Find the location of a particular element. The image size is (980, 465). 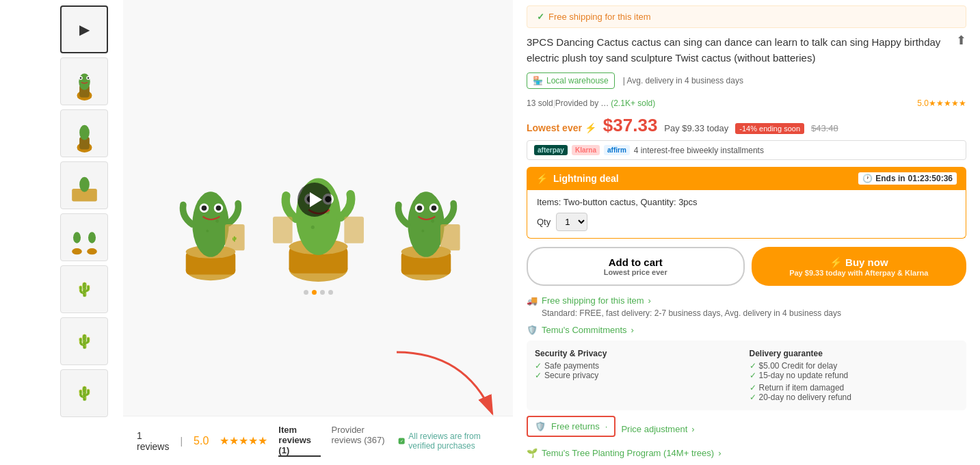

security-title: Security & Privacy is located at coordinates (639, 354).